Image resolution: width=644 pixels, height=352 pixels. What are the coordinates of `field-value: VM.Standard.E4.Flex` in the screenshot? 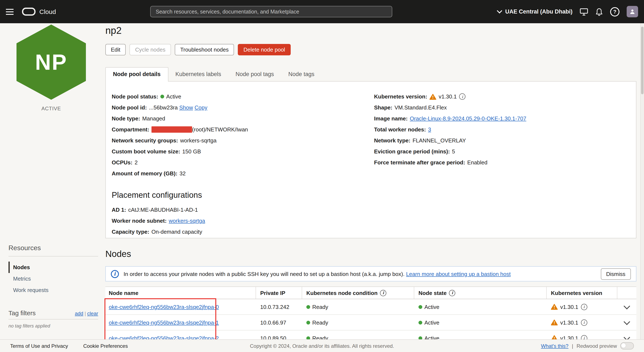 It's located at (420, 107).